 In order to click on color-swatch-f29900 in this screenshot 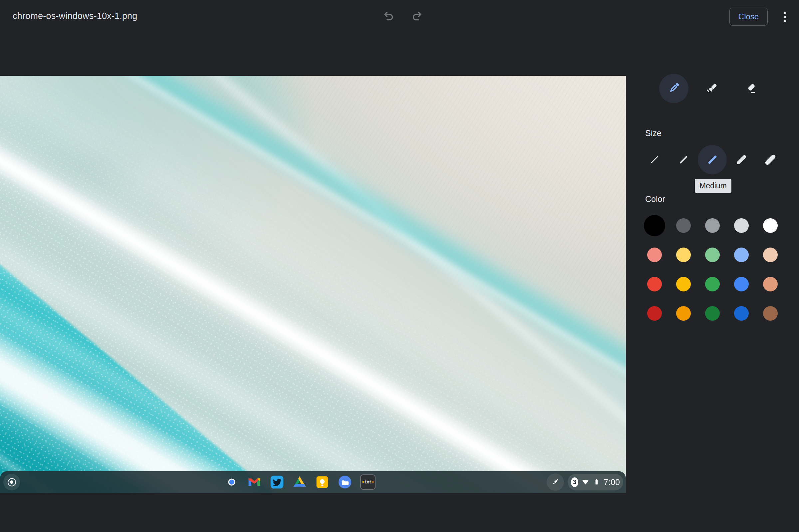, I will do `click(684, 314)`.